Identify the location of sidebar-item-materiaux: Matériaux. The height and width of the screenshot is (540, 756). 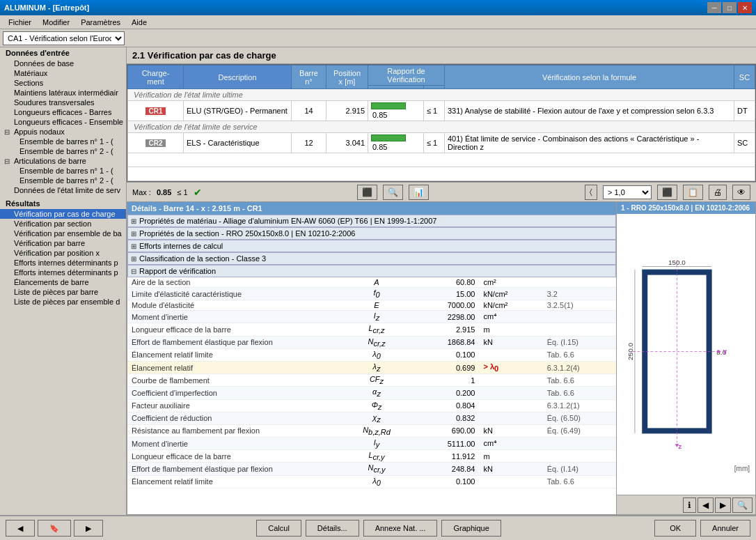
(63, 73).